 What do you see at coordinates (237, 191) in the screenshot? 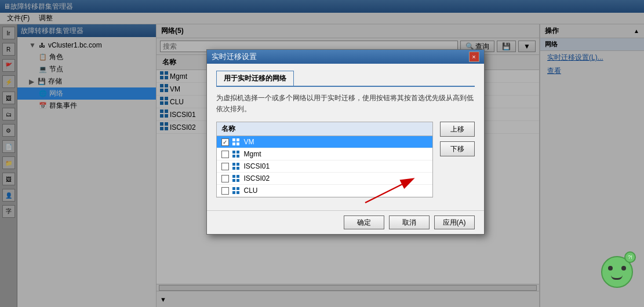
I see `net-icon-clu-modal` at bounding box center [237, 191].